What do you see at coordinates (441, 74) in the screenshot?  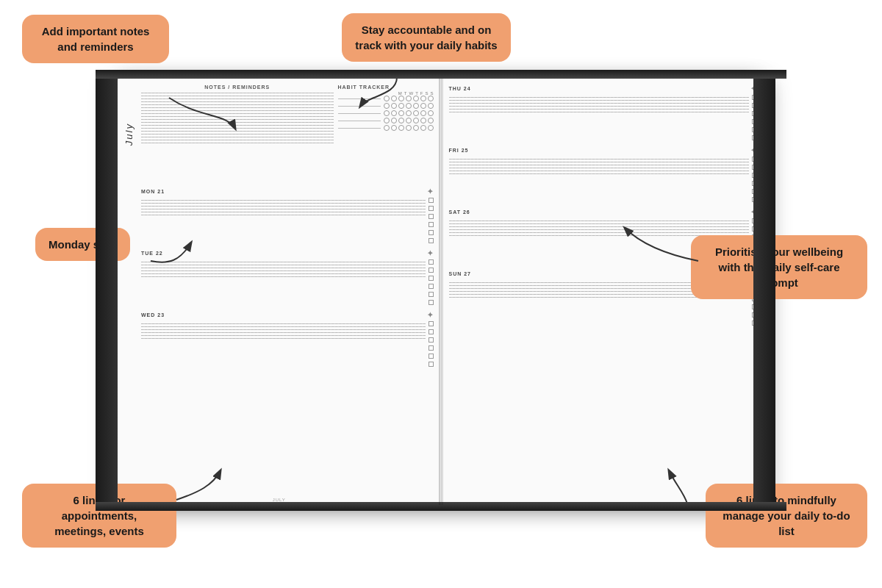 I see `book-cover-top` at bounding box center [441, 74].